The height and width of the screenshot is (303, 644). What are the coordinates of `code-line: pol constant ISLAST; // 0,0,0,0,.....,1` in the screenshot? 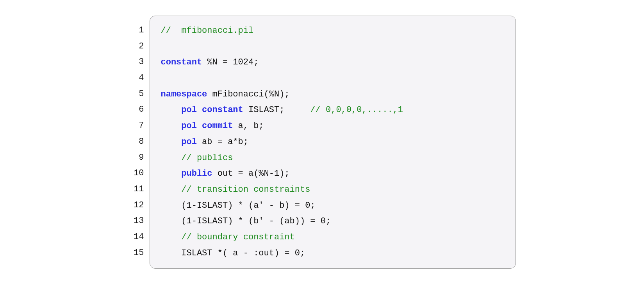 It's located at (333, 110).